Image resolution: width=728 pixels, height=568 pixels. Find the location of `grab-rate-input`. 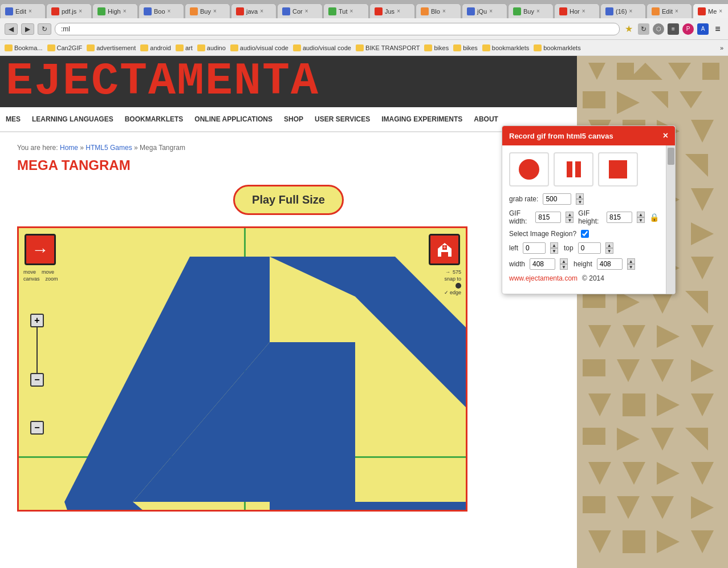

grab-rate-input is located at coordinates (557, 199).